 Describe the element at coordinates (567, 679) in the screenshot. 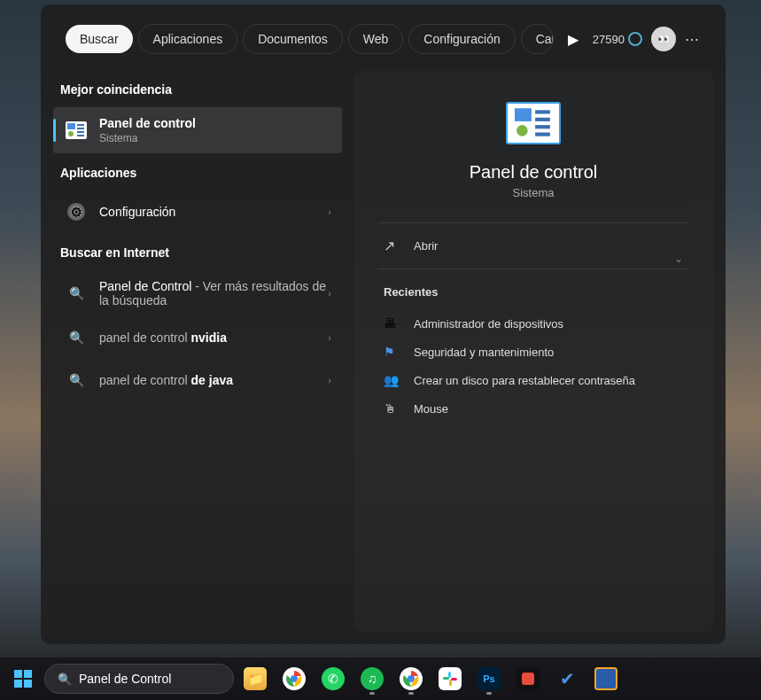

I see `checkmark-icon: ✔` at that location.